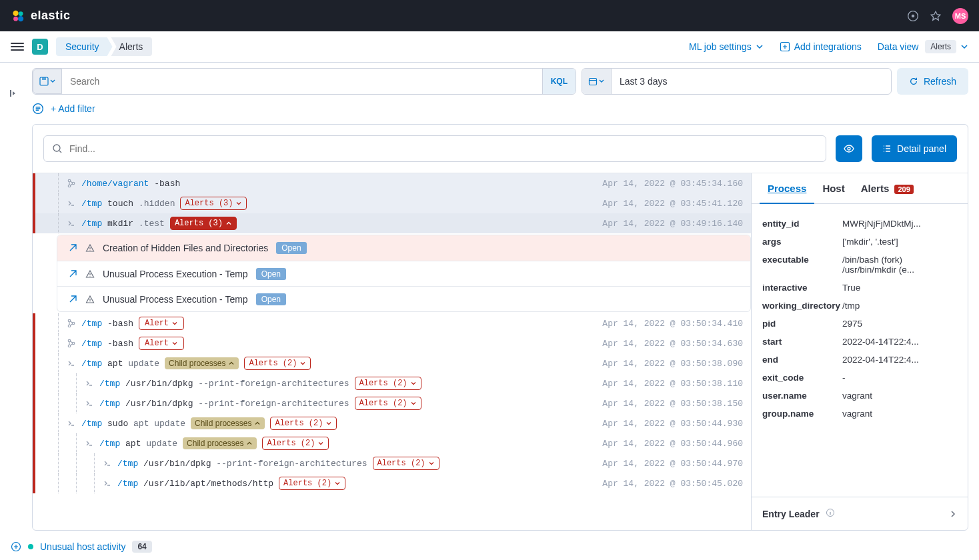  I want to click on sub-header: D Security Alerts ML job settings Add in…, so click(490, 47).